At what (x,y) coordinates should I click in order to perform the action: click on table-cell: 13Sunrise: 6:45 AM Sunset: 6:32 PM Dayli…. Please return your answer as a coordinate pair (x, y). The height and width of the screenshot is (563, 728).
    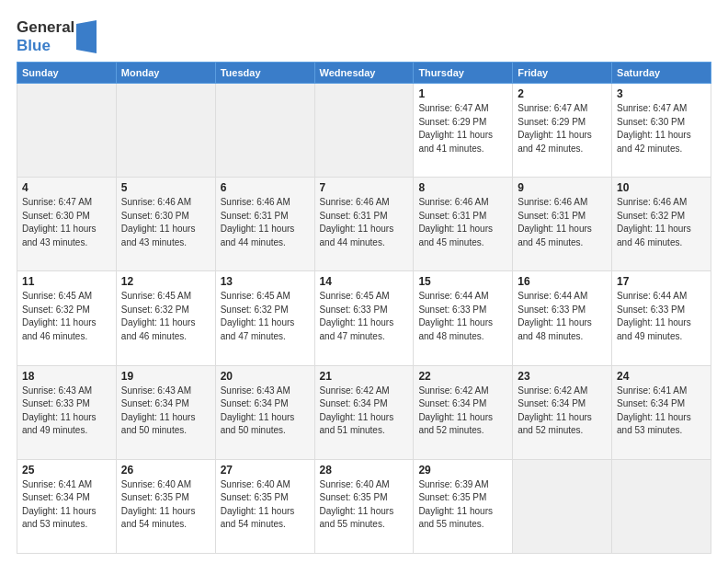
    Looking at the image, I should click on (265, 318).